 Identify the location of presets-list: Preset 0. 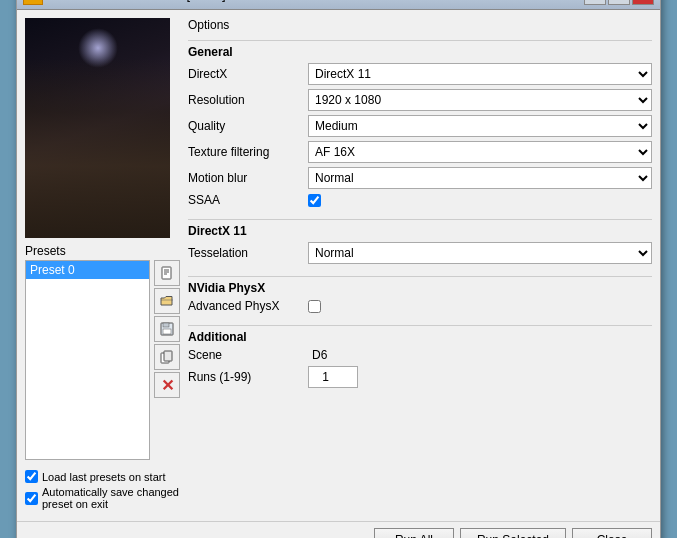
(88, 360).